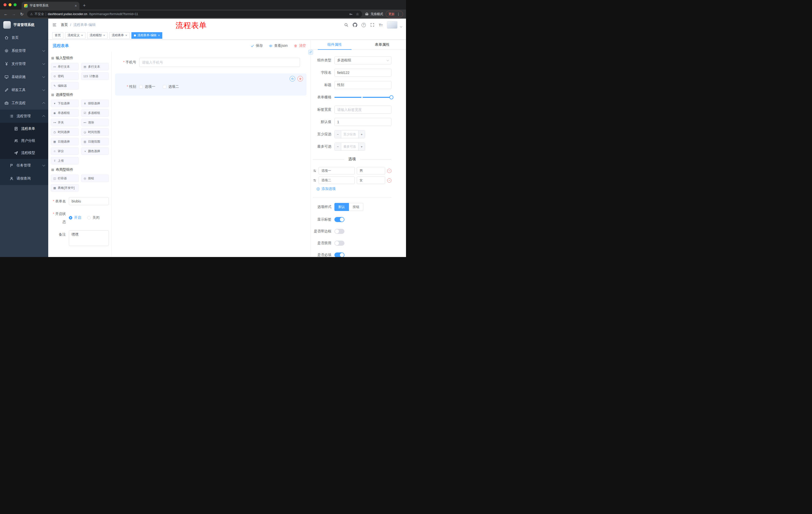 The image size is (812, 514). Describe the element at coordinates (363, 122) in the screenshot. I see `default-value-input` at that location.